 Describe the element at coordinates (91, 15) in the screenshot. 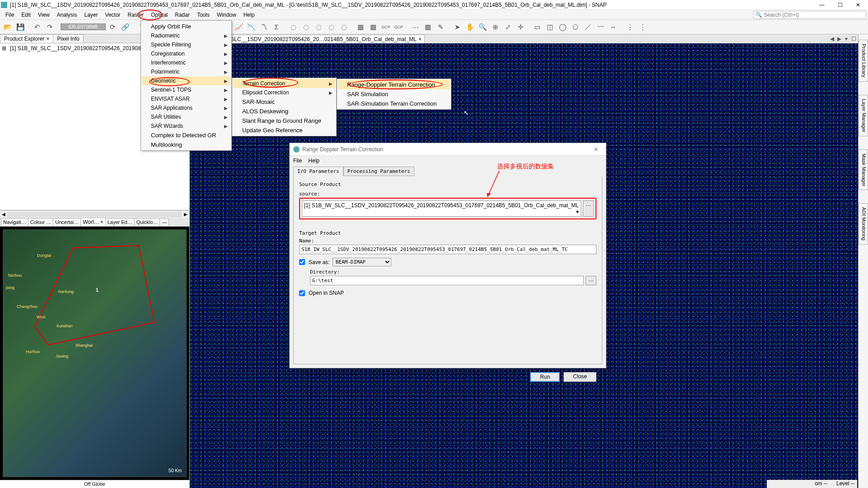

I see `menu-layer: Layer` at that location.